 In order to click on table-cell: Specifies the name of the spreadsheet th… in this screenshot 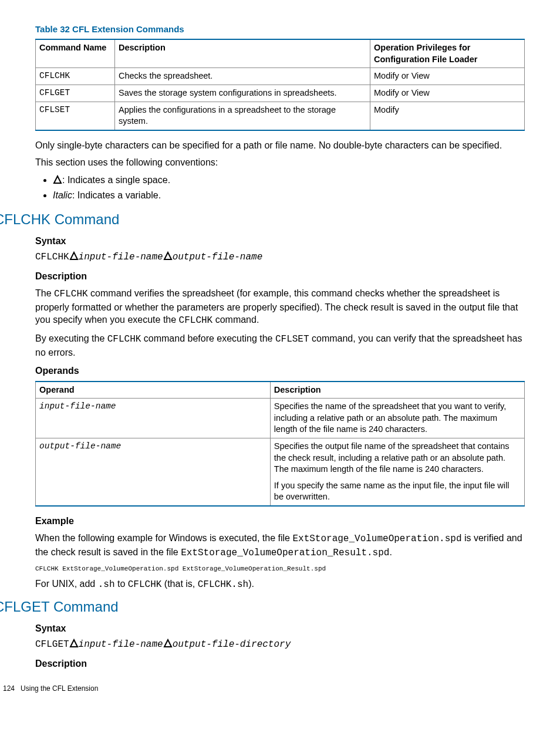, I will do `click(397, 418)`.